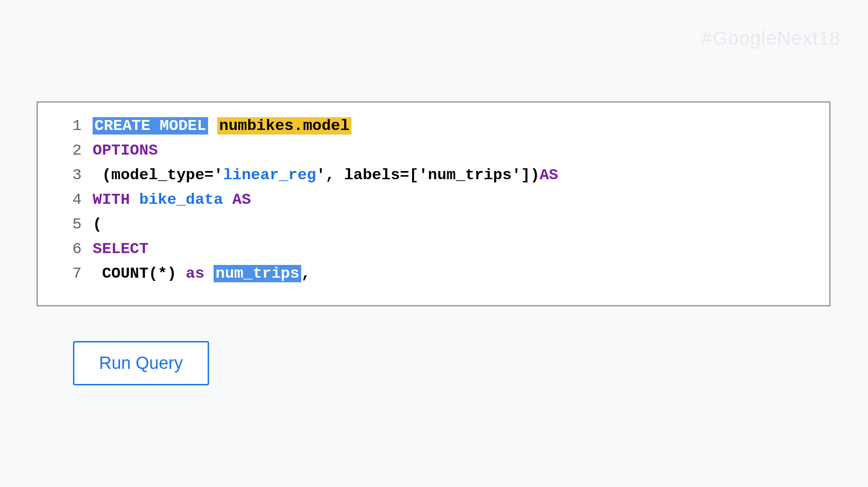 Image resolution: width=868 pixels, height=487 pixels. What do you see at coordinates (257, 274) in the screenshot?
I see `num-trips-alias: num_trips` at bounding box center [257, 274].